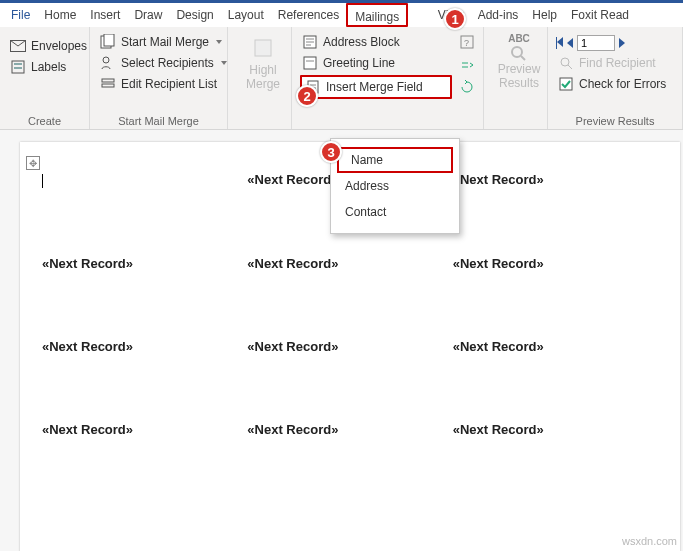 The image size is (683, 551). I want to click on find-recipient-label: Find Recipient, so click(618, 63).